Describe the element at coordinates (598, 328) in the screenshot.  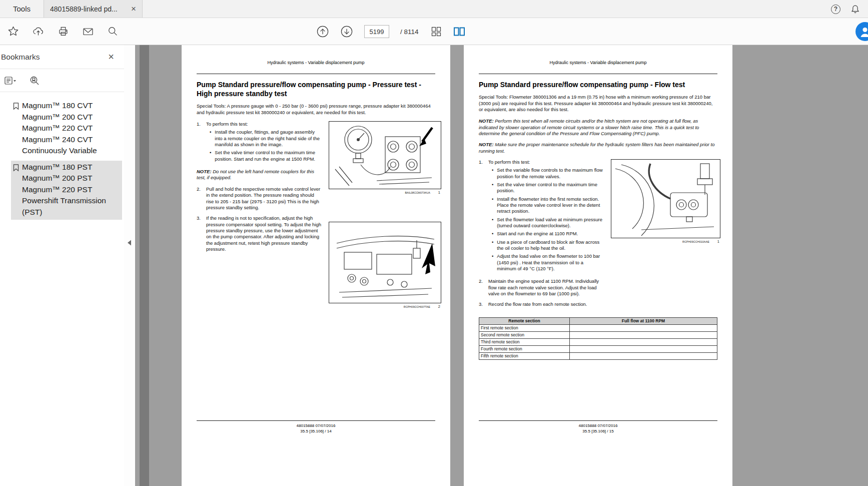
I see `table-row: First remote section` at that location.